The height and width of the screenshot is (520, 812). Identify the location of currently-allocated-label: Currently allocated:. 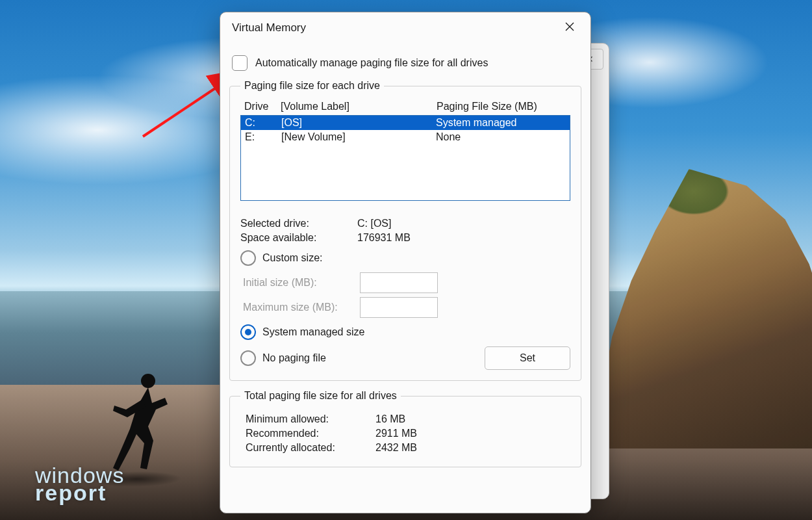
(308, 448).